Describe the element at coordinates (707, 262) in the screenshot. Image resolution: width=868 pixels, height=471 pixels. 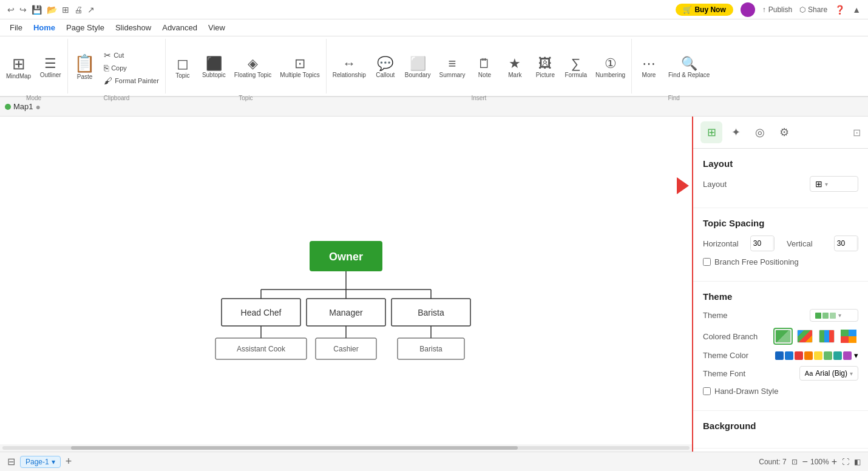
I see `branch-free-checkbox` at that location.